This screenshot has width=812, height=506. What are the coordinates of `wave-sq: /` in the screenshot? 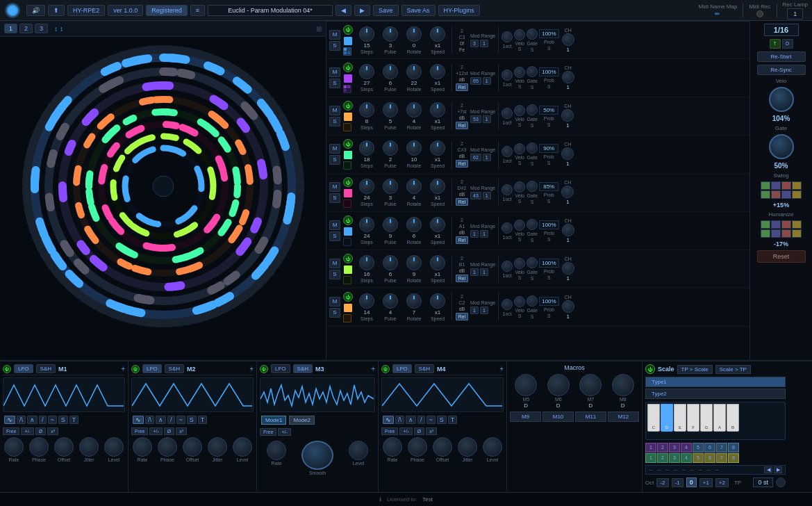 It's located at (43, 420).